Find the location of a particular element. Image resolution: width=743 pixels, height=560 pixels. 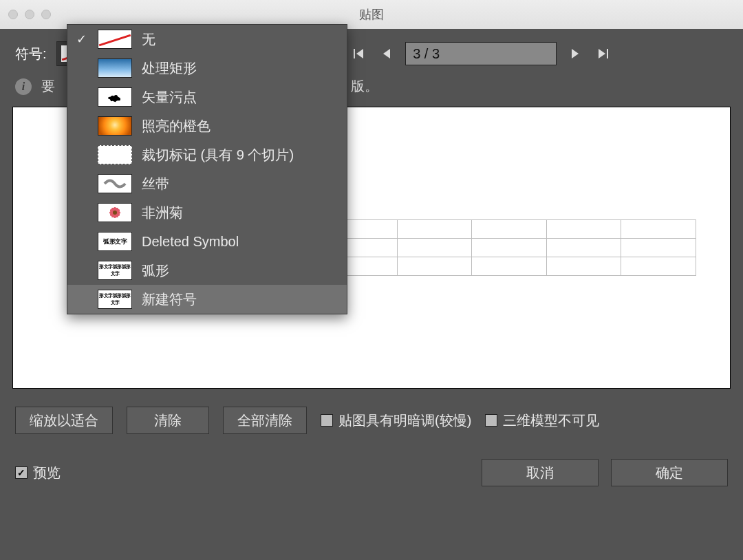

symbol-option: 弧形文字Deleted Symbol is located at coordinates (207, 241).